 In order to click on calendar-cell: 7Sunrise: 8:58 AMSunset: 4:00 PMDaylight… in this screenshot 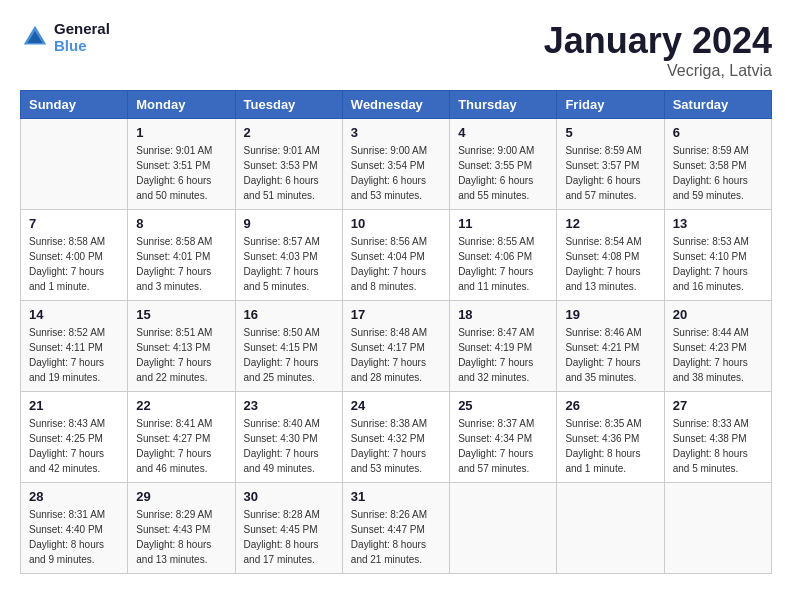, I will do `click(74, 256)`.